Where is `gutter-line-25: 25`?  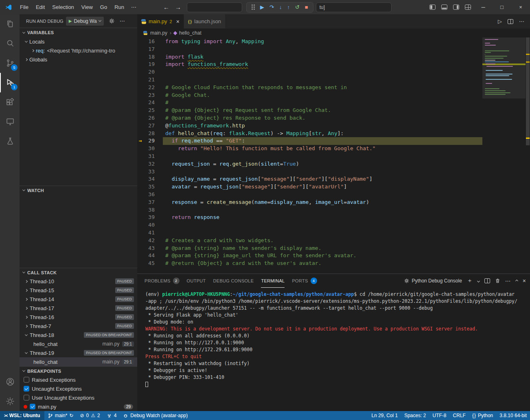 gutter-line-25: 25 is located at coordinates (150, 111).